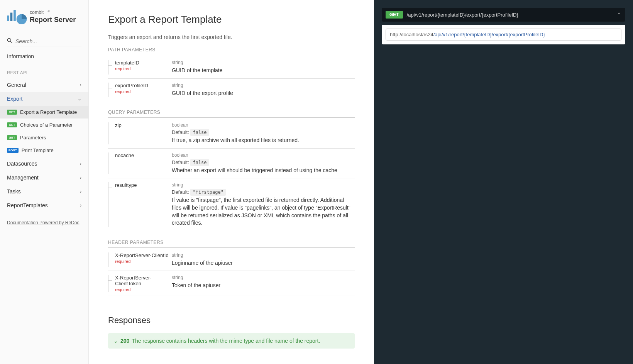 Image resolution: width=633 pixels, height=364 pixels. Describe the element at coordinates (22, 164) in the screenshot. I see `nav-label: Datasources` at that location.